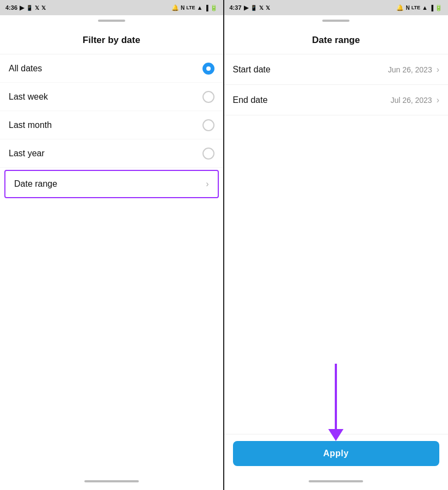 Image resolution: width=448 pixels, height=490 pixels. Describe the element at coordinates (336, 8) in the screenshot. I see `right-status-bar: 4:37 ▶ 📱 𝕏 𝕏 🔔 N LTE ▲ ▐ 🔋` at that location.